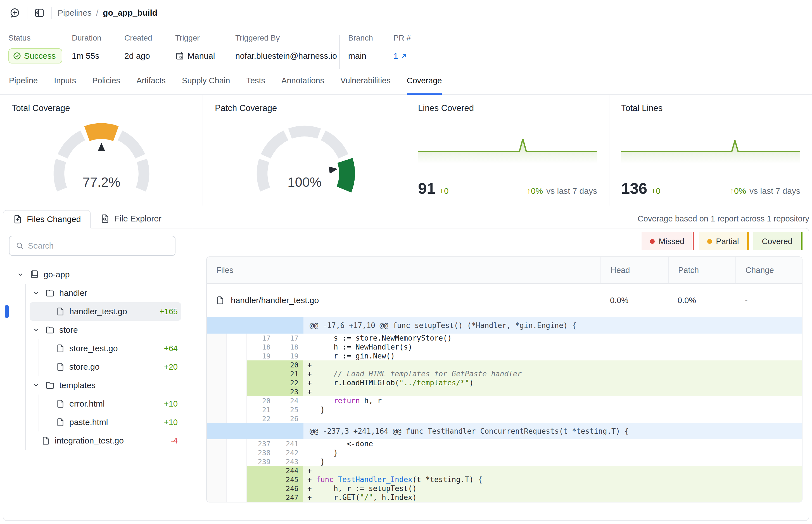 This screenshot has width=812, height=524. Describe the element at coordinates (275, 471) in the screenshot. I see `line-numbers: 244` at that location.